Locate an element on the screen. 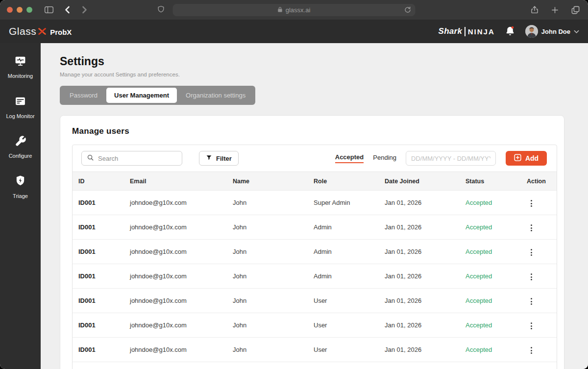 The width and height of the screenshot is (588, 369). filter-pending: Pending is located at coordinates (385, 158).